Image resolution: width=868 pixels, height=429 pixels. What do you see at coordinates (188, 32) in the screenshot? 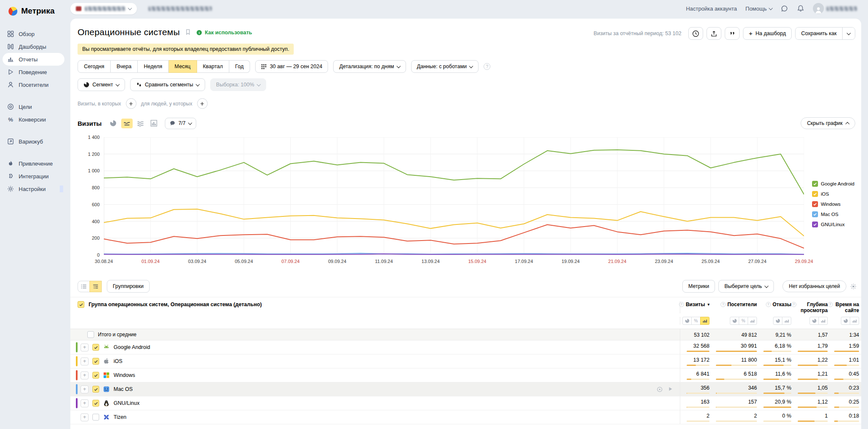
I see `bookmark-icon` at bounding box center [188, 32].